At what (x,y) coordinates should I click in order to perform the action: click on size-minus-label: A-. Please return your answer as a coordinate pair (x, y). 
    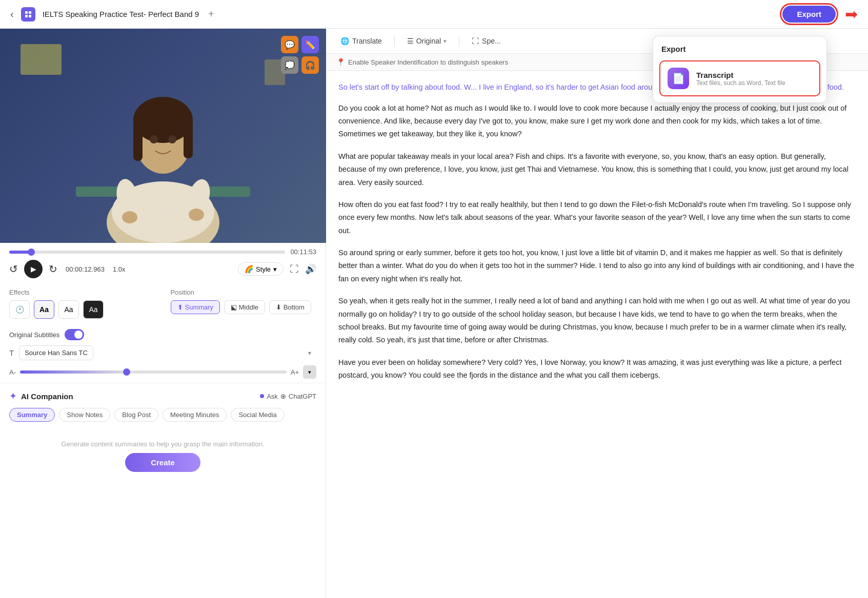
    Looking at the image, I should click on (12, 372).